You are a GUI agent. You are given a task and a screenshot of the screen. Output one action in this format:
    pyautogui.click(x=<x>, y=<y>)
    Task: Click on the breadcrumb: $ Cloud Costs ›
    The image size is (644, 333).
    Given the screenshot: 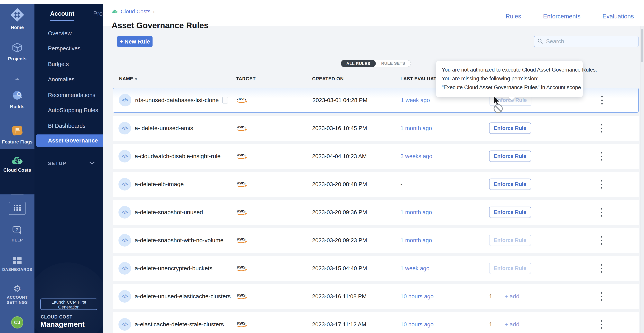 What is the action you would take?
    pyautogui.click(x=133, y=12)
    